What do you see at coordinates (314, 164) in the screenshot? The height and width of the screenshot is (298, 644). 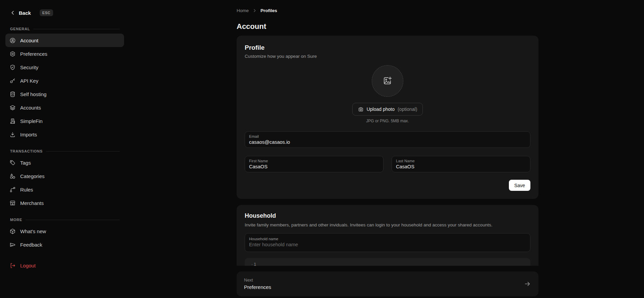 I see `first-name-field: First Name` at bounding box center [314, 164].